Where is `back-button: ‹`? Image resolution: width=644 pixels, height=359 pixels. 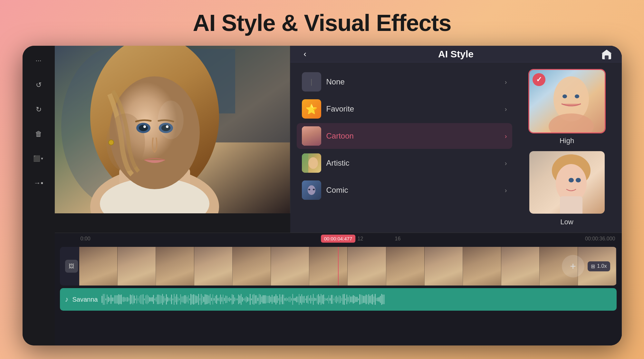 back-button: ‹ is located at coordinates (305, 54).